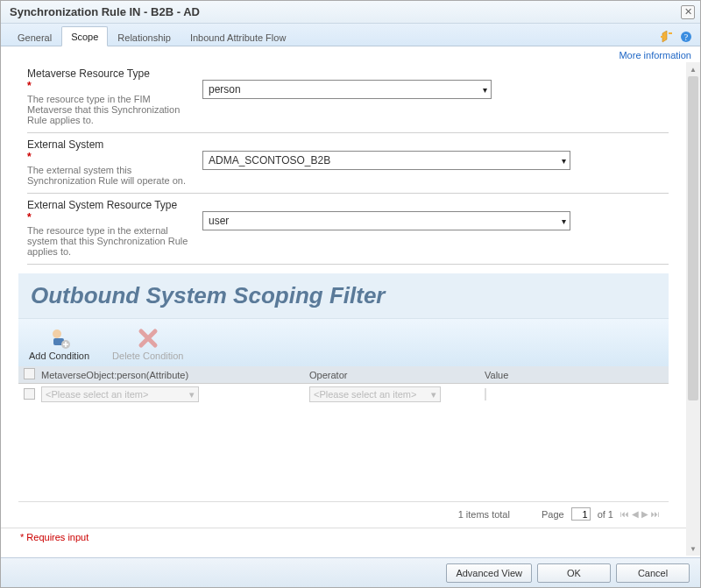  I want to click on col-operator: Operator, so click(397, 375).